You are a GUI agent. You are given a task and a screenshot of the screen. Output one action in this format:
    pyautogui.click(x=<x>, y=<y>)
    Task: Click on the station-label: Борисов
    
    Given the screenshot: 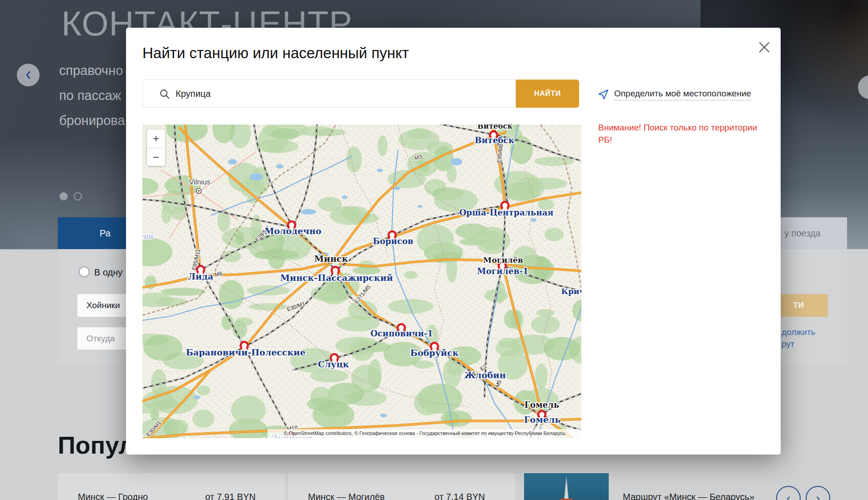 What is the action you would take?
    pyautogui.click(x=393, y=241)
    